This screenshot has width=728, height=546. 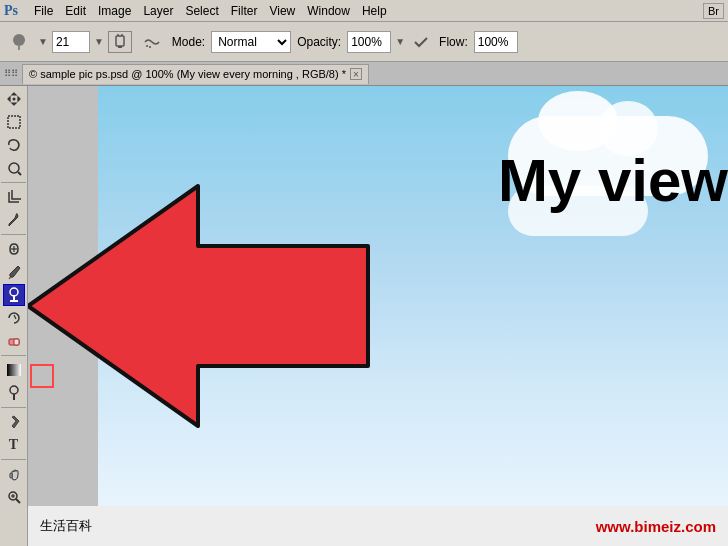 What do you see at coordinates (319, 42) in the screenshot?
I see `opacity-label: Opacity:` at bounding box center [319, 42].